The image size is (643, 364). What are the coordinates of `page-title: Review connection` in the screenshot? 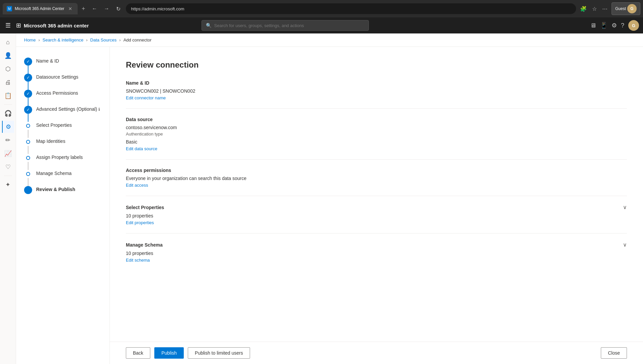 It's located at (376, 65).